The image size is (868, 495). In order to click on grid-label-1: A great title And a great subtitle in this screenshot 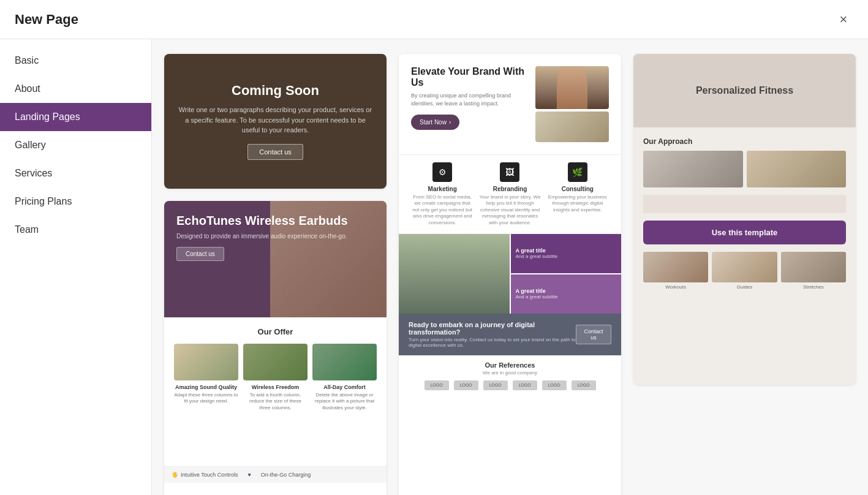, I will do `click(566, 254)`.